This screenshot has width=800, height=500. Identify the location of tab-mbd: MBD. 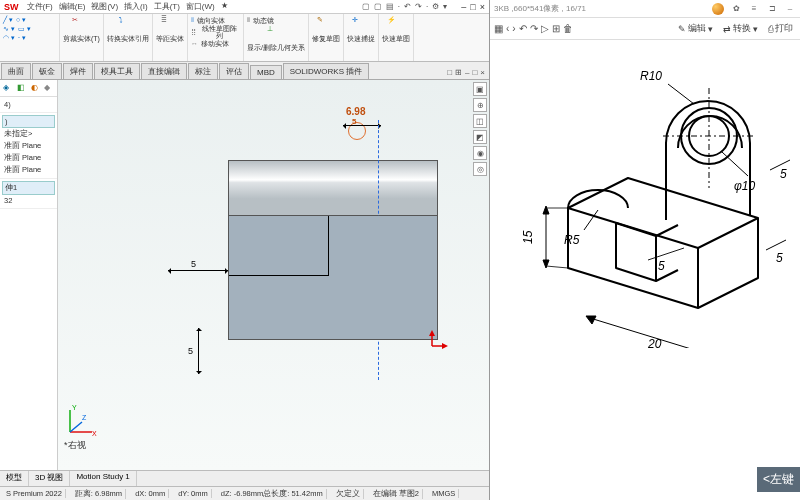
(266, 72).